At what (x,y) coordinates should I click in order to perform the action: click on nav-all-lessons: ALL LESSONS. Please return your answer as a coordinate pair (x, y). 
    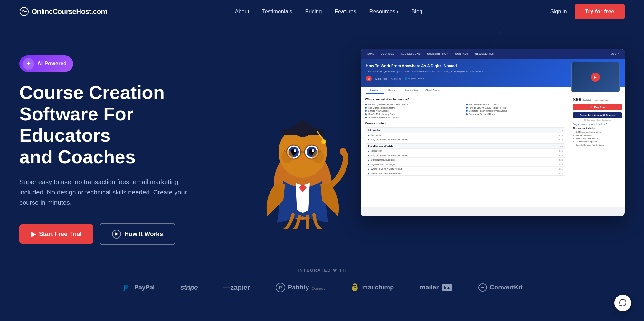
    Looking at the image, I should click on (411, 54).